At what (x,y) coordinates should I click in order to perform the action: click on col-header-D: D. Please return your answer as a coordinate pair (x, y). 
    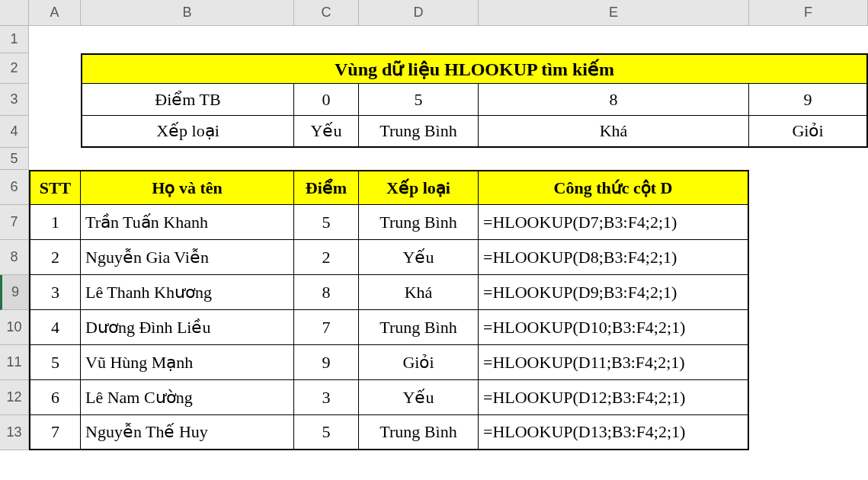
    Looking at the image, I should click on (419, 13).